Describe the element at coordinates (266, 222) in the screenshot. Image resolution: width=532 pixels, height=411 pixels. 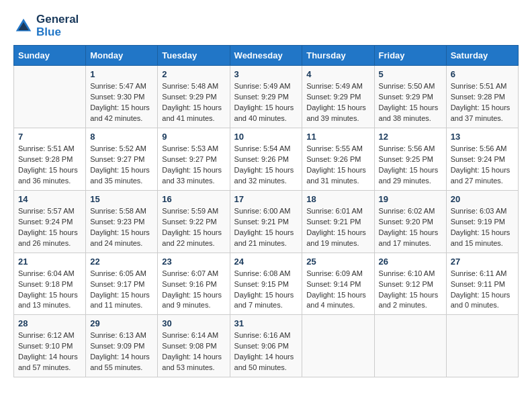
I see `calendar-cell: 17Sunrise: 6:00 AM Sunset: 9:21 PM Dayli…` at that location.